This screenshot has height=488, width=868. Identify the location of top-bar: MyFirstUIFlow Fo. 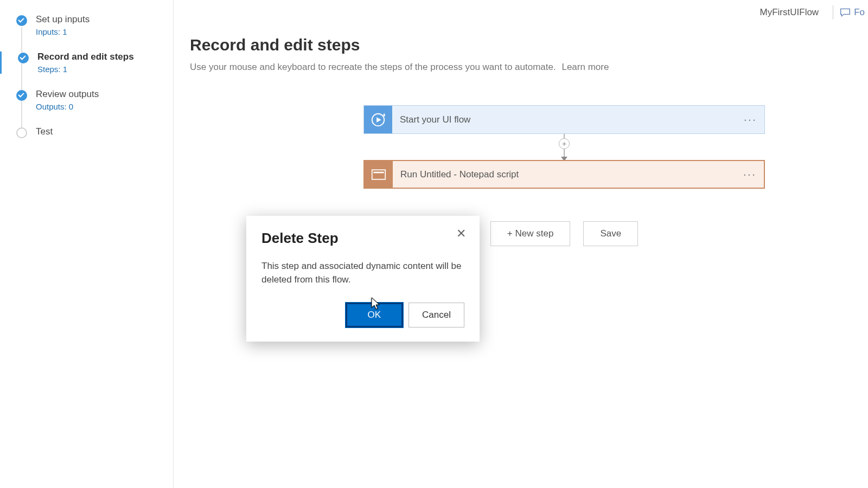
(813, 12).